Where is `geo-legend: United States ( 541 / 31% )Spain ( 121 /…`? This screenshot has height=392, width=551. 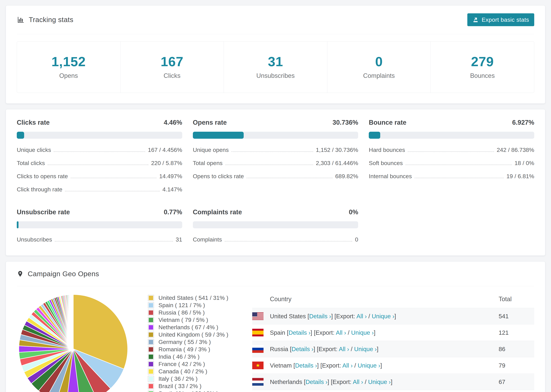
geo-legend: United States ( 541 / 31% )Spain ( 121 /… is located at coordinates (188, 343).